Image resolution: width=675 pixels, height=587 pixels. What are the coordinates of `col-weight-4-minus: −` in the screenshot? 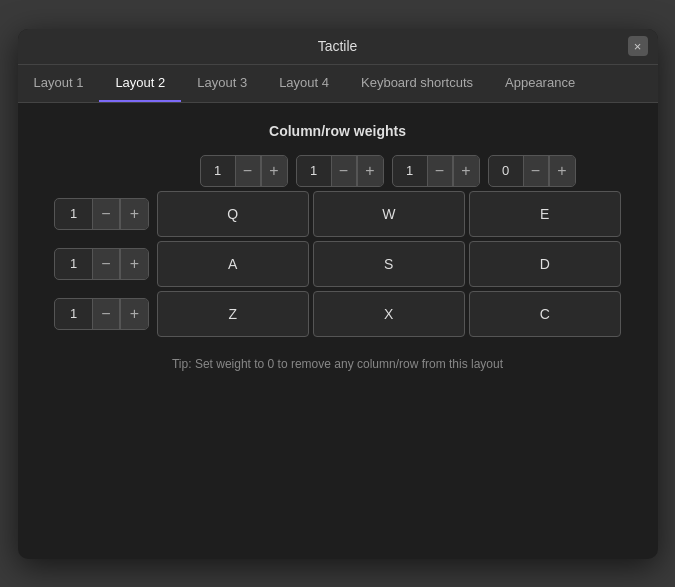 It's located at (536, 171).